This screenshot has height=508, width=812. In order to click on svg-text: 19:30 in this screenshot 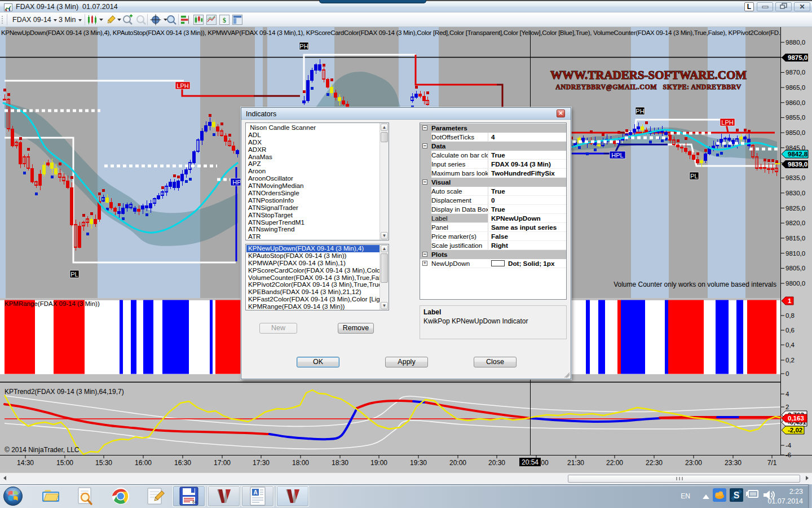, I will do `click(418, 463)`.